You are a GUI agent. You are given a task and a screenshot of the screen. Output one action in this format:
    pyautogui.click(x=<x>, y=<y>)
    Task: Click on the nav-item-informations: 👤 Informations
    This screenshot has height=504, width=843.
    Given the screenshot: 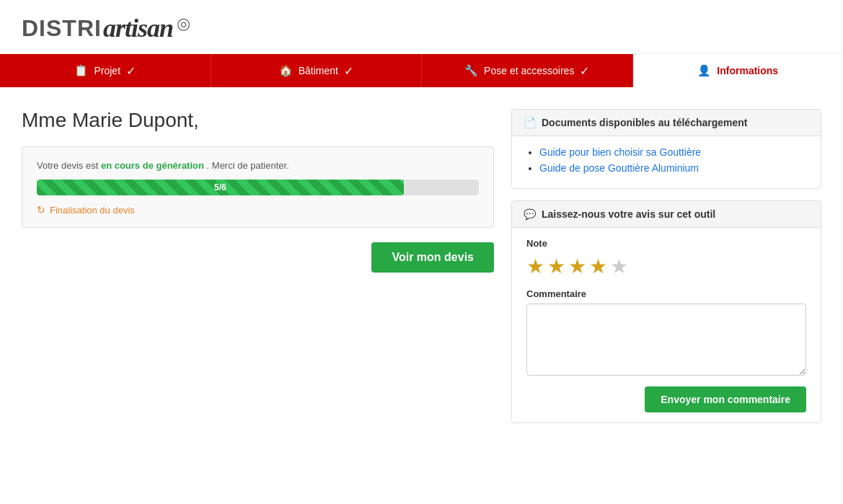 What is the action you would take?
    pyautogui.click(x=738, y=71)
    